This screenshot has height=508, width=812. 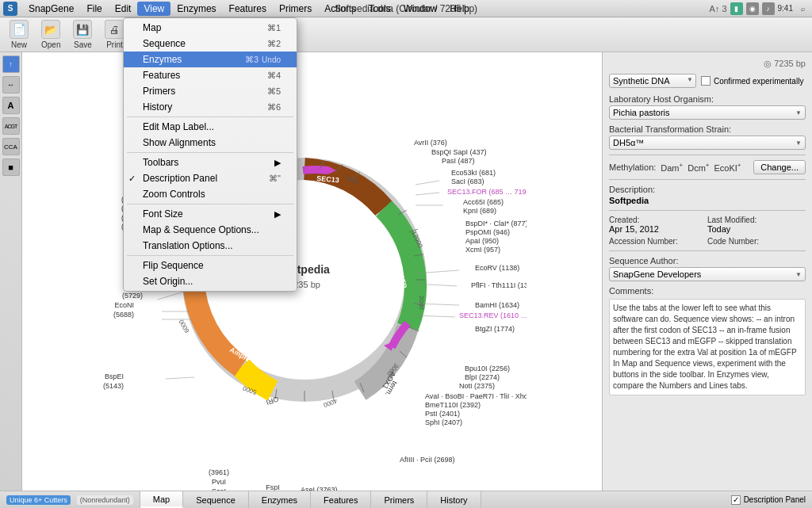 I want to click on tab-features: Features, so click(x=341, y=499).